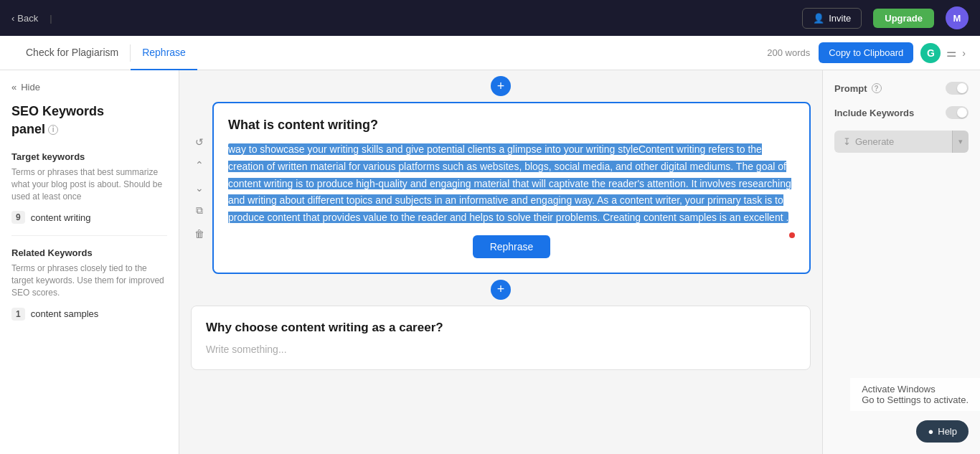 This screenshot has height=454, width=980. What do you see at coordinates (957, 88) in the screenshot?
I see `prompt-toggle` at bounding box center [957, 88].